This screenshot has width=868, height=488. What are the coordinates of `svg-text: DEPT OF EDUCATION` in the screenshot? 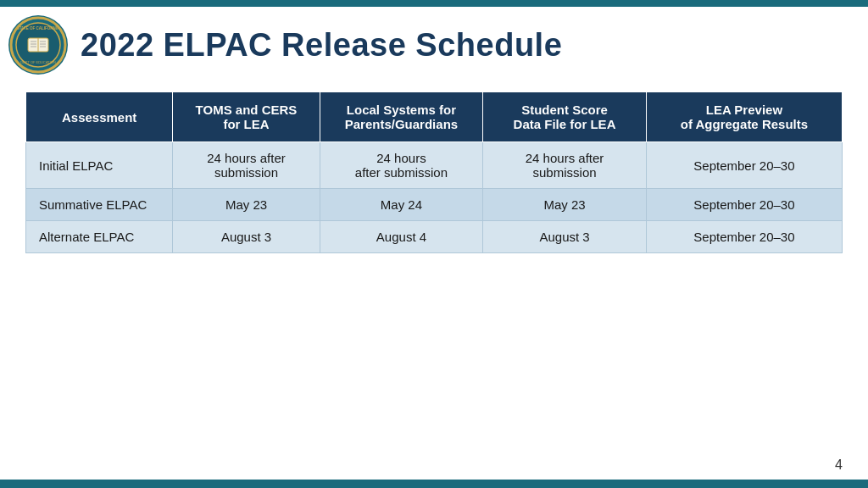 It's located at (38, 63).